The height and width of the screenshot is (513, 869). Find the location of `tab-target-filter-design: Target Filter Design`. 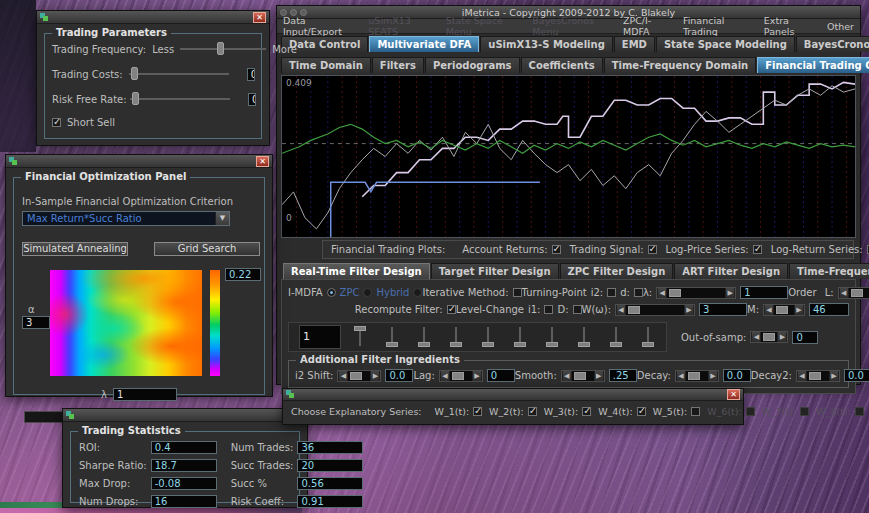

tab-target-filter-design: Target Filter Design is located at coordinates (495, 271).